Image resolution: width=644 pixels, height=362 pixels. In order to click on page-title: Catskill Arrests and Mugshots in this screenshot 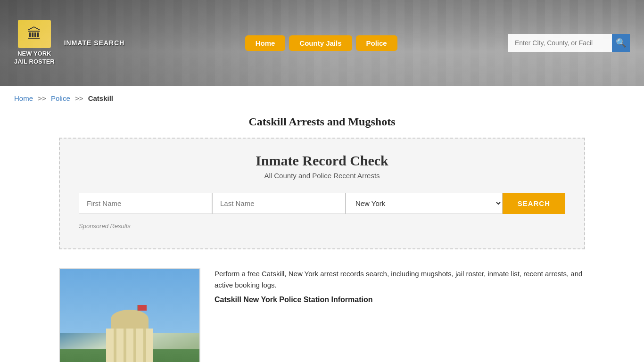, I will do `click(322, 122)`.